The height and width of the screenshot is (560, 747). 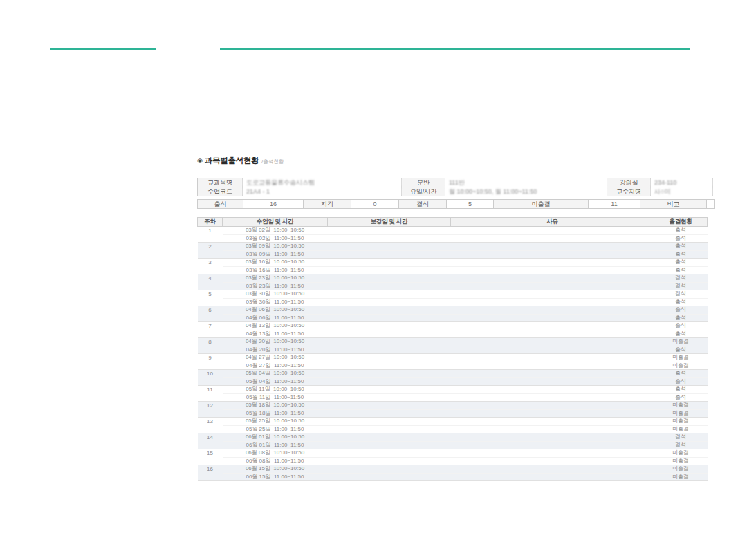 What do you see at coordinates (210, 458) in the screenshot?
I see `week-number: 15` at bounding box center [210, 458].